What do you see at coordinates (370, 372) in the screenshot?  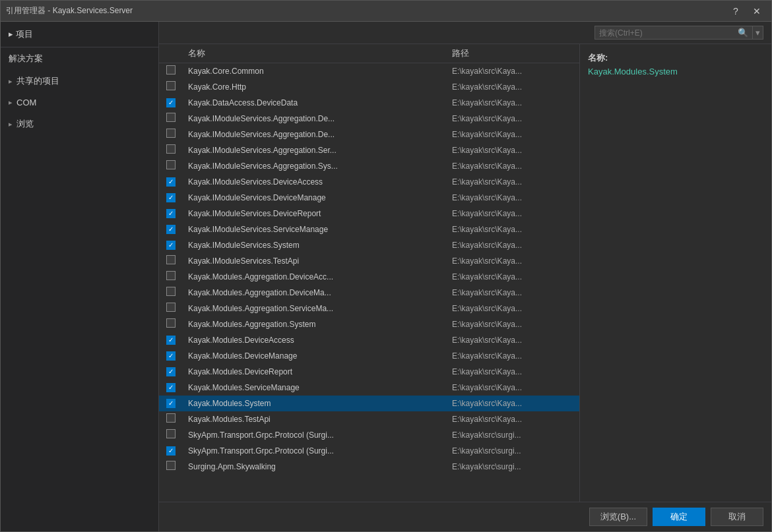 I see `table-row: Kayak.Modules.DeviceReportE:\kayak\src\K…` at bounding box center [370, 372].